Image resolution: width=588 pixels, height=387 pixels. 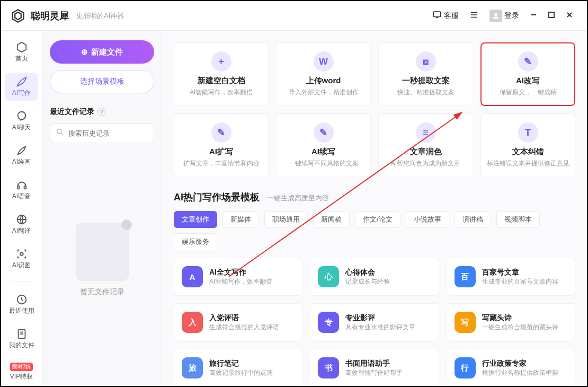 What do you see at coordinates (22, 121) in the screenshot?
I see `nav-ai-chat: AI聊天` at bounding box center [22, 121].